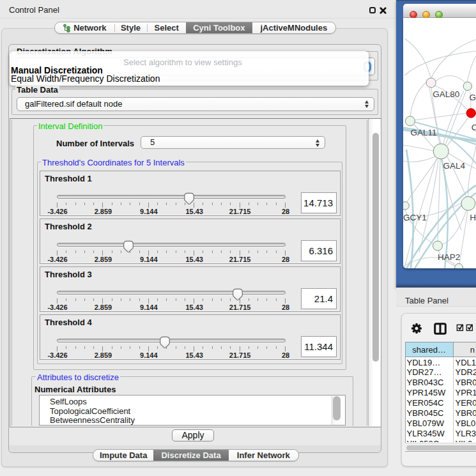 The image size is (476, 476). Describe the element at coordinates (423, 133) in the screenshot. I see `svg-text: GAL11` at that location.